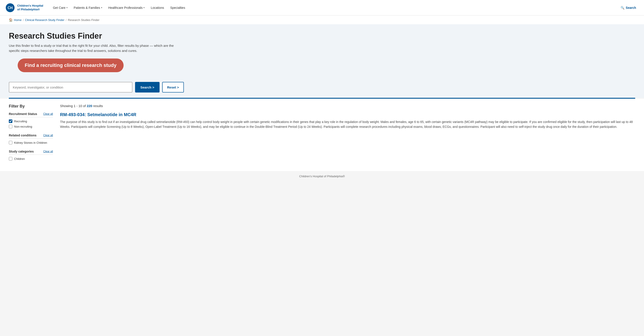 This screenshot has width=644, height=336. I want to click on filter-by-heading: Filter By, so click(31, 106).